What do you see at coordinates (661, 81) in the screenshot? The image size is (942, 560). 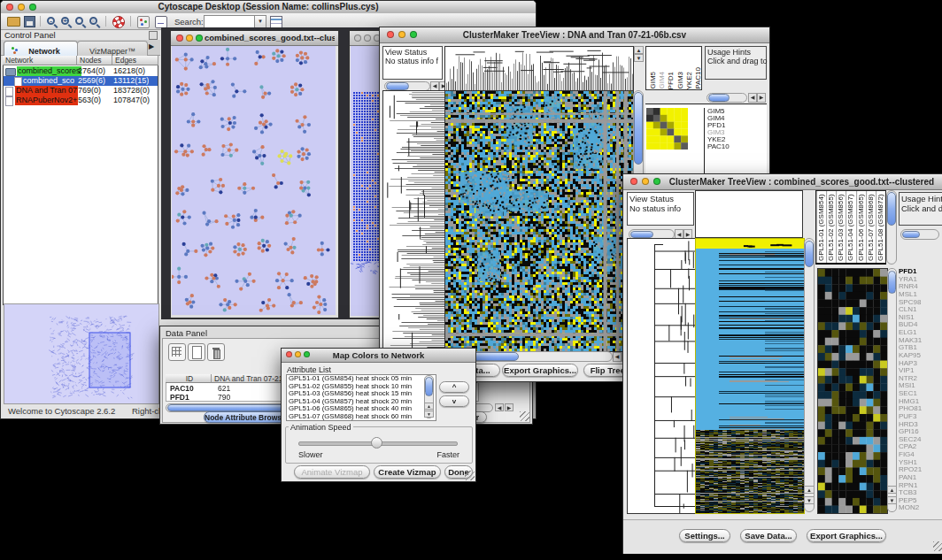 I see `column-label: GIM4` at bounding box center [661, 81].